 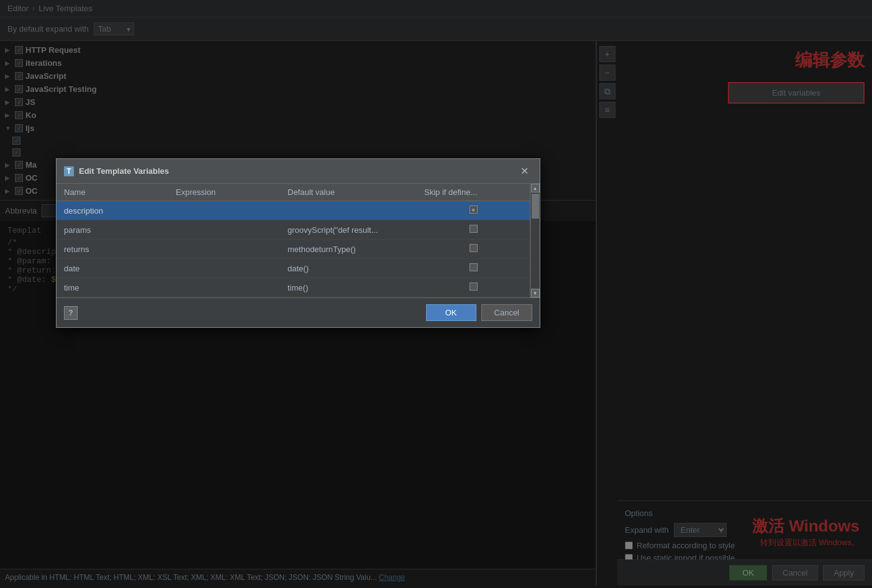 What do you see at coordinates (298, 63) in the screenshot?
I see `tree-item-iterations: ▶ ✓ iterations` at bounding box center [298, 63].